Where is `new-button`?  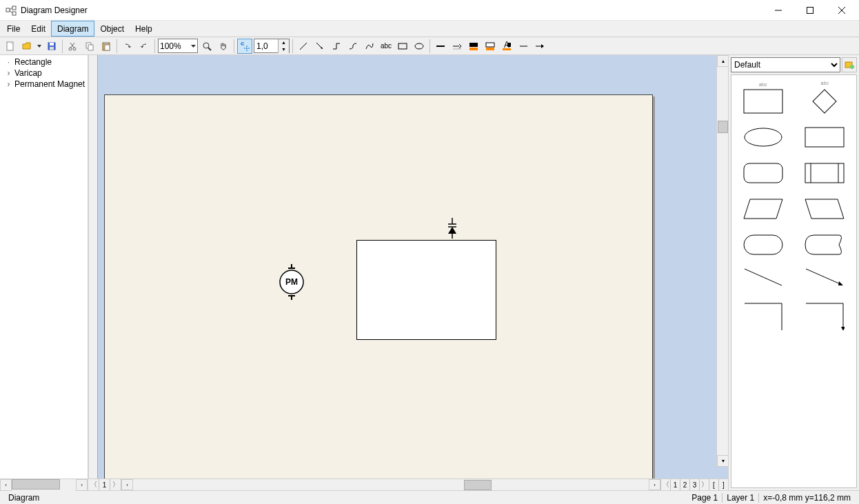 new-button is located at coordinates (10, 46).